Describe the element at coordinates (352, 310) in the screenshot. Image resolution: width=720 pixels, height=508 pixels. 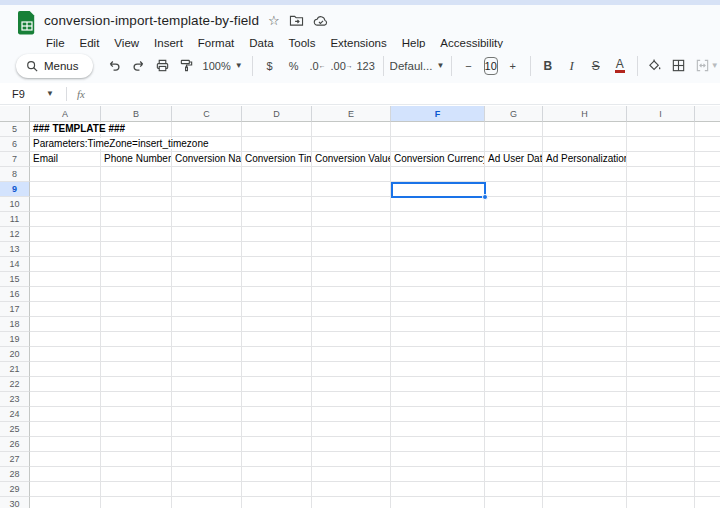
I see `cell-E17` at that location.